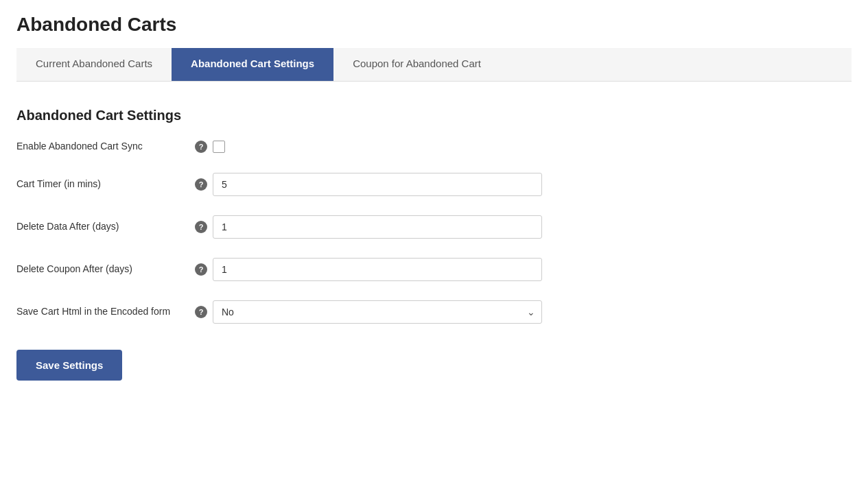  What do you see at coordinates (106, 184) in the screenshot?
I see `cart-timer-label: Cart Timer (in mins)` at bounding box center [106, 184].